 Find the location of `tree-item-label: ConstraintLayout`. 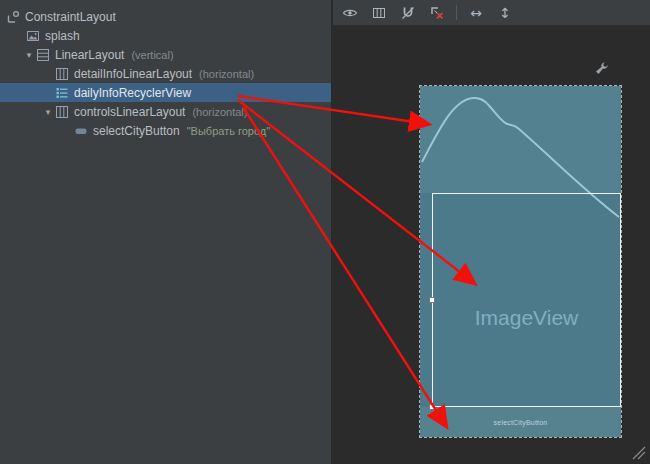

tree-item-label: ConstraintLayout is located at coordinates (70, 17).